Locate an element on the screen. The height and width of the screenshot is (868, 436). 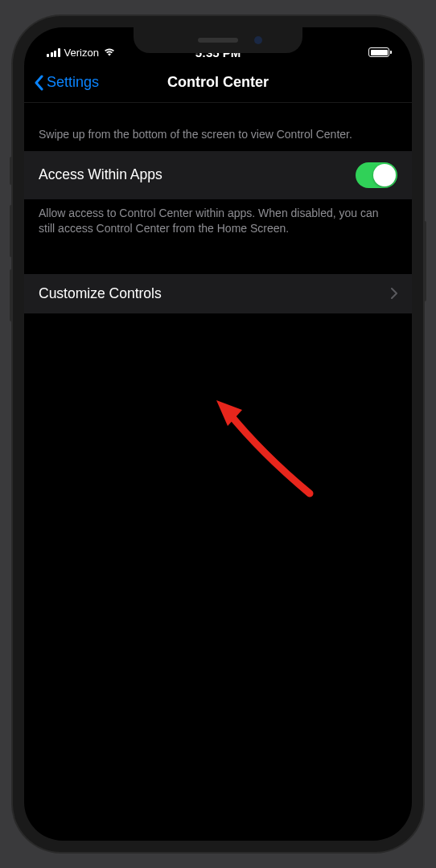
cellular-signal-icon is located at coordinates (53, 53).